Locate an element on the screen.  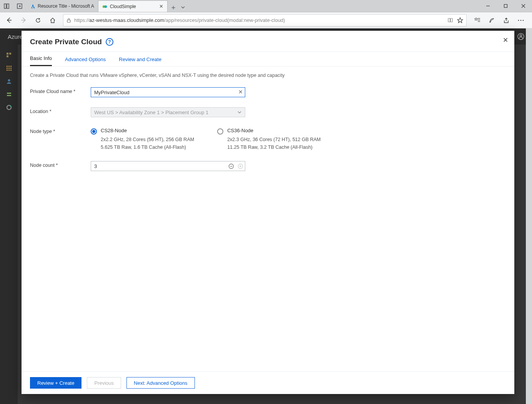
review-create-button: Review + Create is located at coordinates (56, 383).